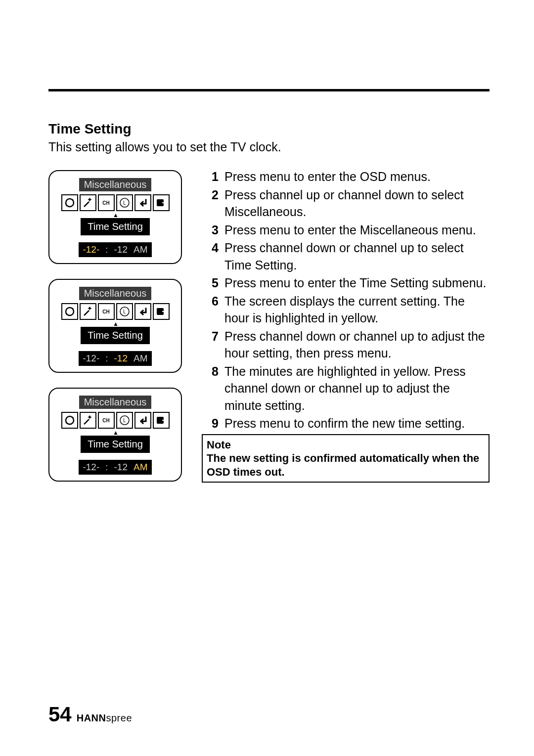 The height and width of the screenshot is (756, 534). What do you see at coordinates (346, 283) in the screenshot?
I see `step-item: 5Press menu to enter the Time Setting su…` at bounding box center [346, 283].